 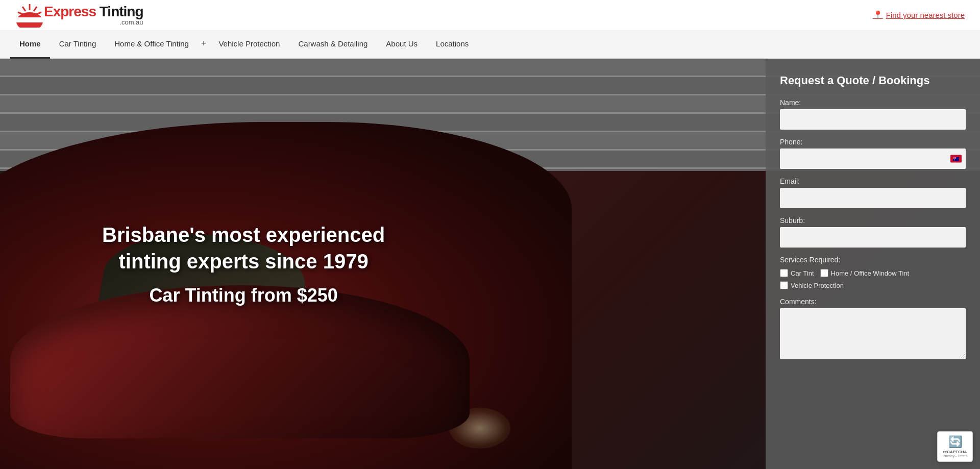 What do you see at coordinates (873, 181) in the screenshot?
I see `email-label: Email:` at bounding box center [873, 181].